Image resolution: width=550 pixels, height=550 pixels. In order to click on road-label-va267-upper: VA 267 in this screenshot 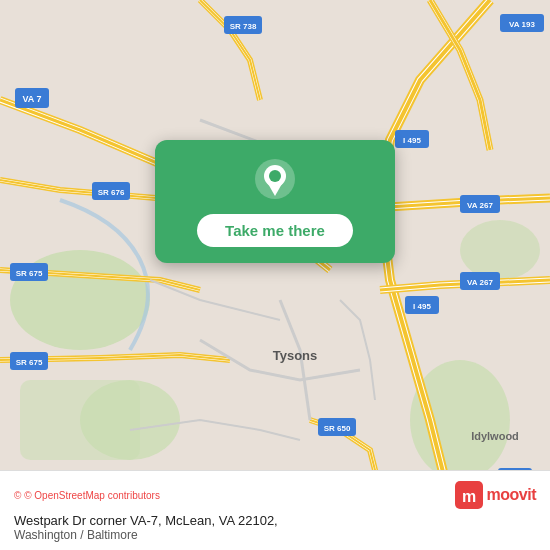, I will do `click(480, 206)`.